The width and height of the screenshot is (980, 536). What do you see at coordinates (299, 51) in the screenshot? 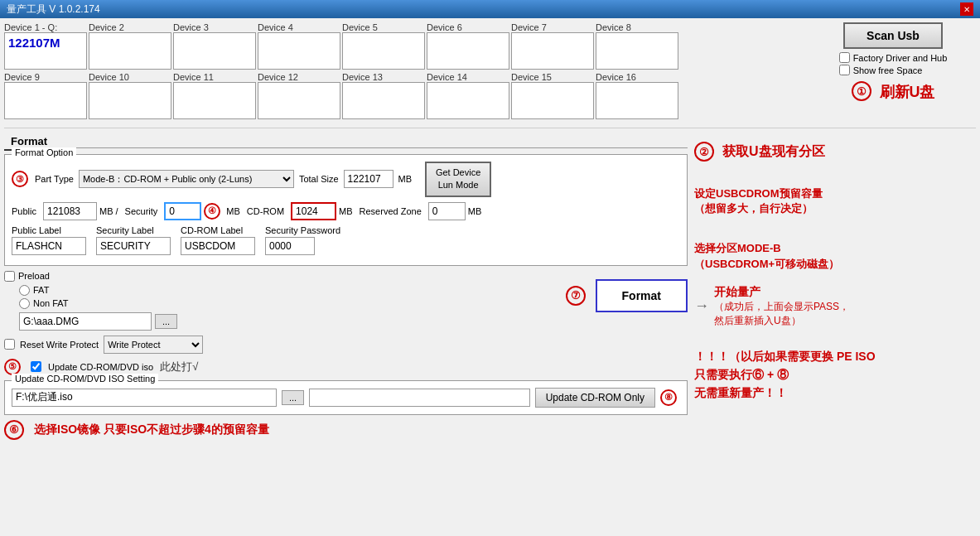
I see `device-4-box` at bounding box center [299, 51].